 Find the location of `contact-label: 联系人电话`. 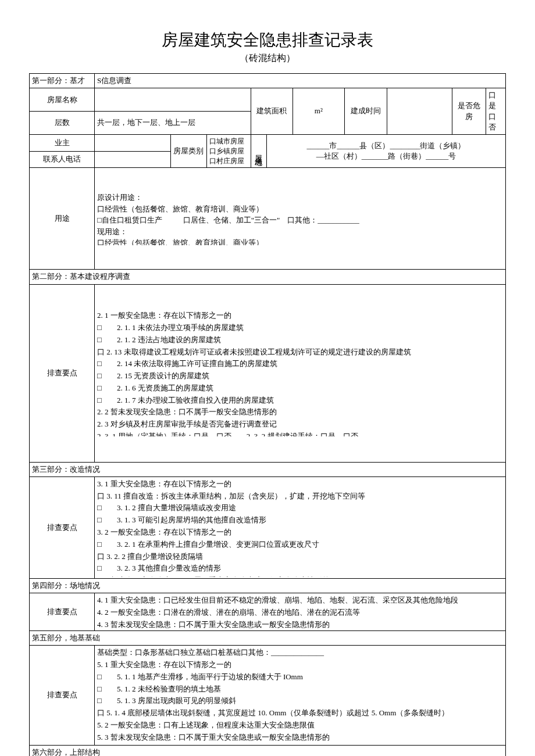

contact-label: 联系人电话 is located at coordinates (62, 159).